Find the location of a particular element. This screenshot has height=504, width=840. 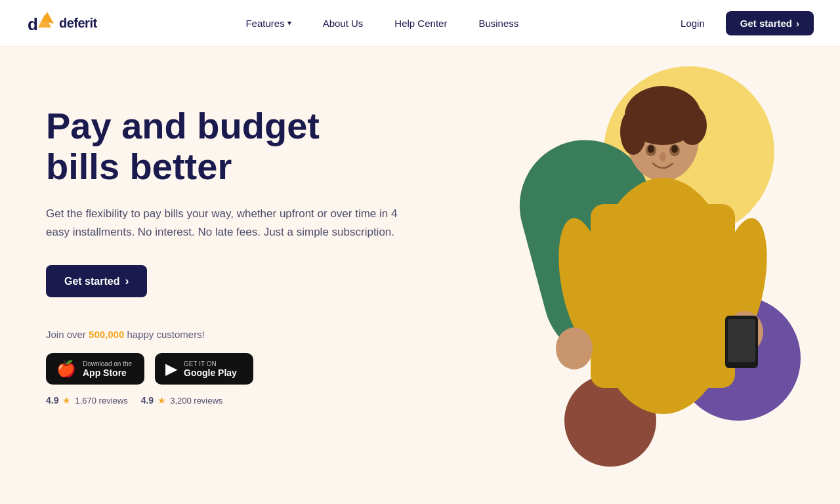

play-icon: ▶ is located at coordinates (171, 369).